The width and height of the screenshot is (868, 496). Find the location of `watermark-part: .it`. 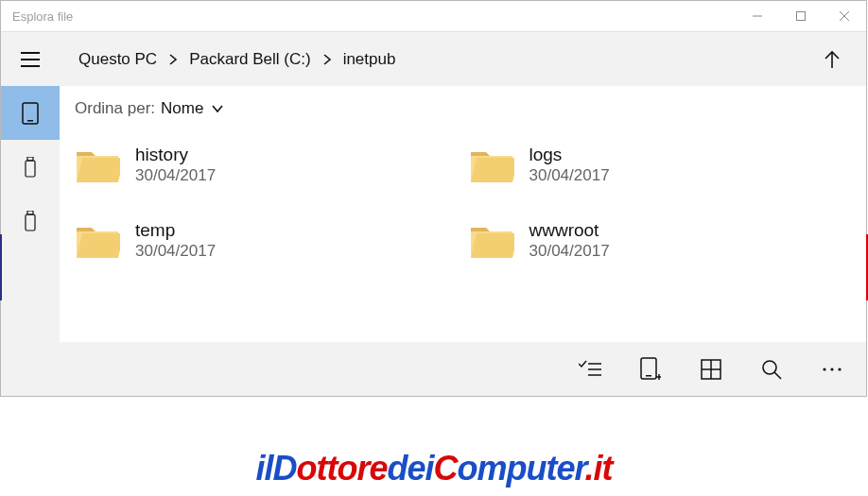

watermark-part: .it is located at coordinates (599, 469).